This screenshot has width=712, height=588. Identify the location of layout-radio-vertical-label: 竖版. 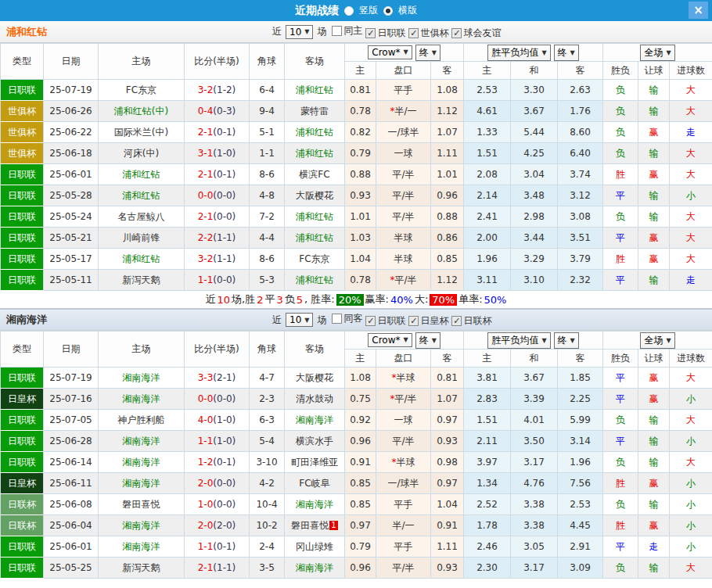
(369, 11).